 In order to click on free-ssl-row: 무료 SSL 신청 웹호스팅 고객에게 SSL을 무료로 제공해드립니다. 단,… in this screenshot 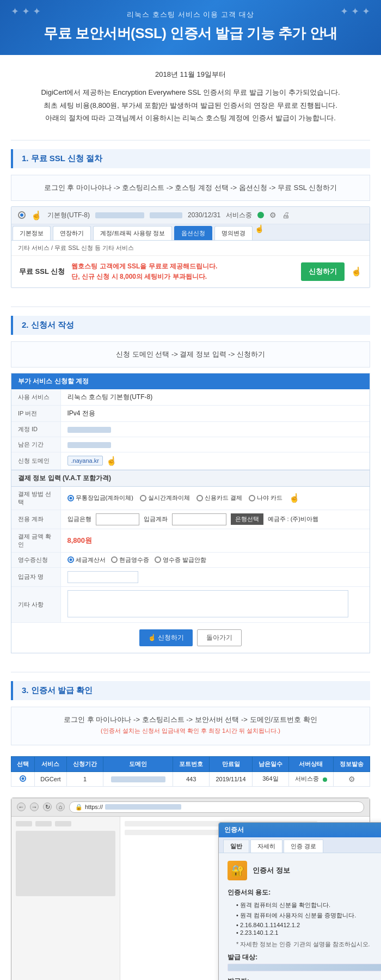, I will do `click(190, 272)`.